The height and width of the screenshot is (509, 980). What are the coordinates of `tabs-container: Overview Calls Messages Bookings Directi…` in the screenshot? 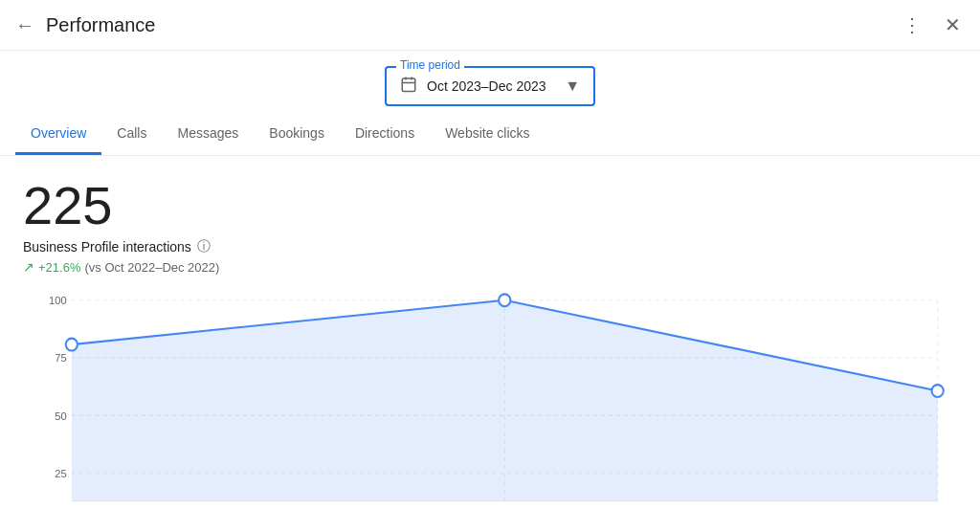 It's located at (490, 135).